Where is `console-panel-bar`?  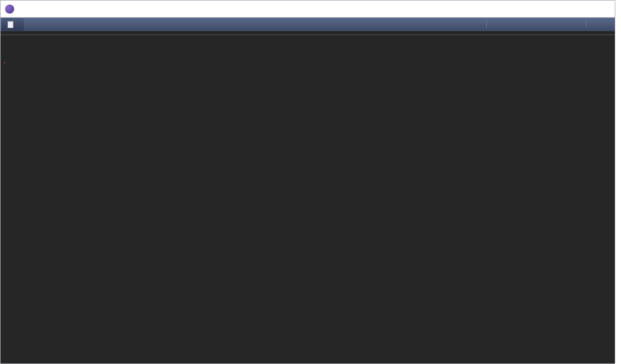 console-panel-bar is located at coordinates (308, 24).